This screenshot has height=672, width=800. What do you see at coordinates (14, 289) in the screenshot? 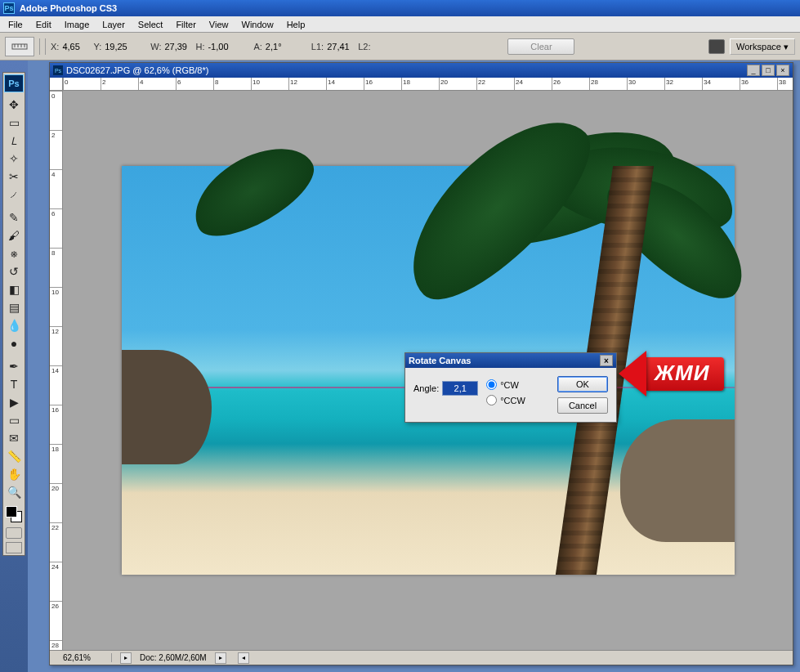
I see `eraser-tool: ◧` at bounding box center [14, 289].